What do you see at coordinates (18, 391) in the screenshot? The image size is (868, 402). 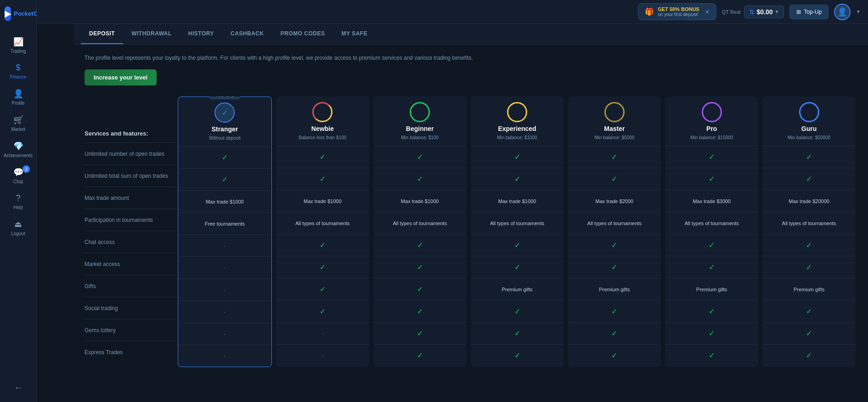 I see `sidebar-bottom: ←` at bounding box center [18, 391].